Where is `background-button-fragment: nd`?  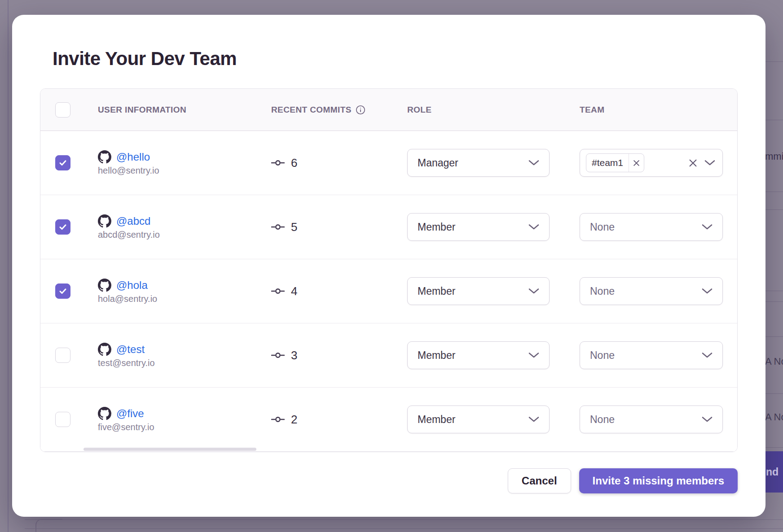 background-button-fragment: nd is located at coordinates (773, 472).